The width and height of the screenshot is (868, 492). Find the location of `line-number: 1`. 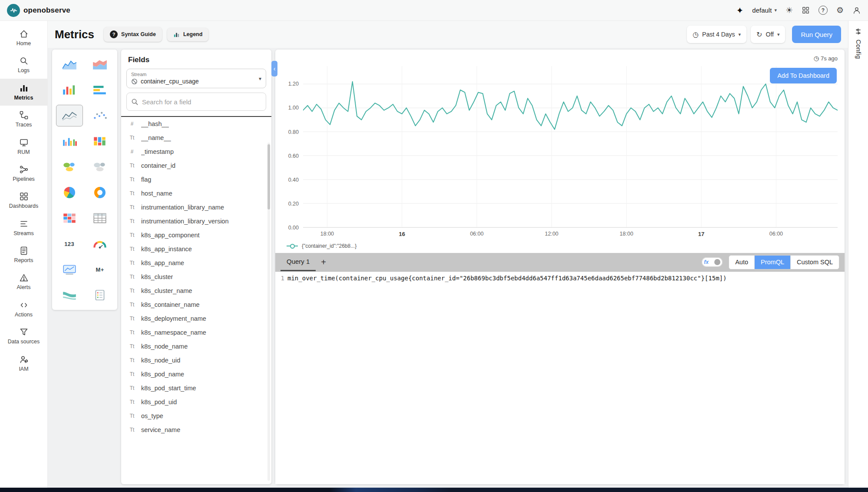

line-number: 1 is located at coordinates (281, 379).